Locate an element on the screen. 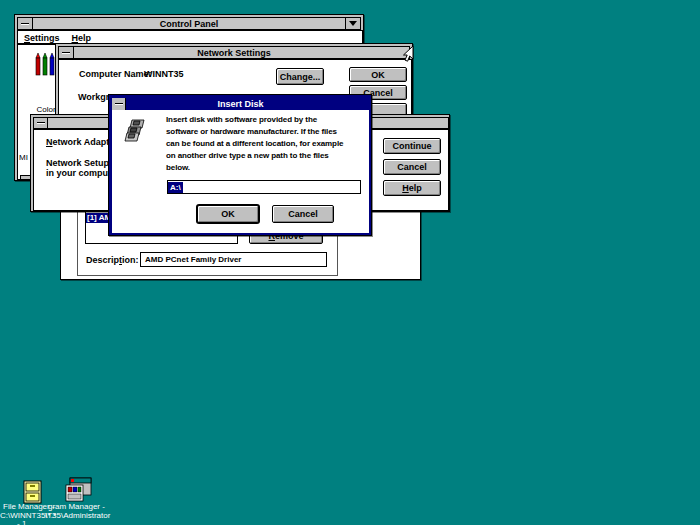  insert-disk-dialog: Insert Disk Insert disk with software pr… is located at coordinates (240, 165).